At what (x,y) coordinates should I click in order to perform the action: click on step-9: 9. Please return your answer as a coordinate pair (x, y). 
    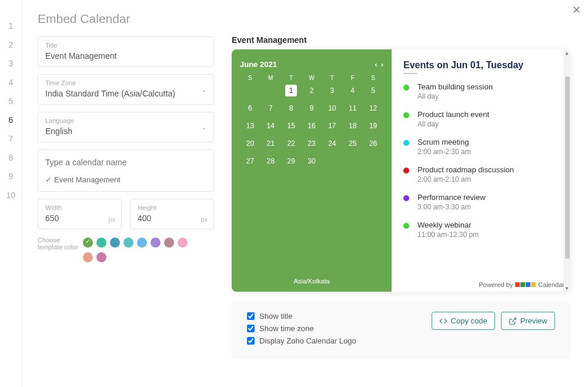
    Looking at the image, I should click on (11, 176).